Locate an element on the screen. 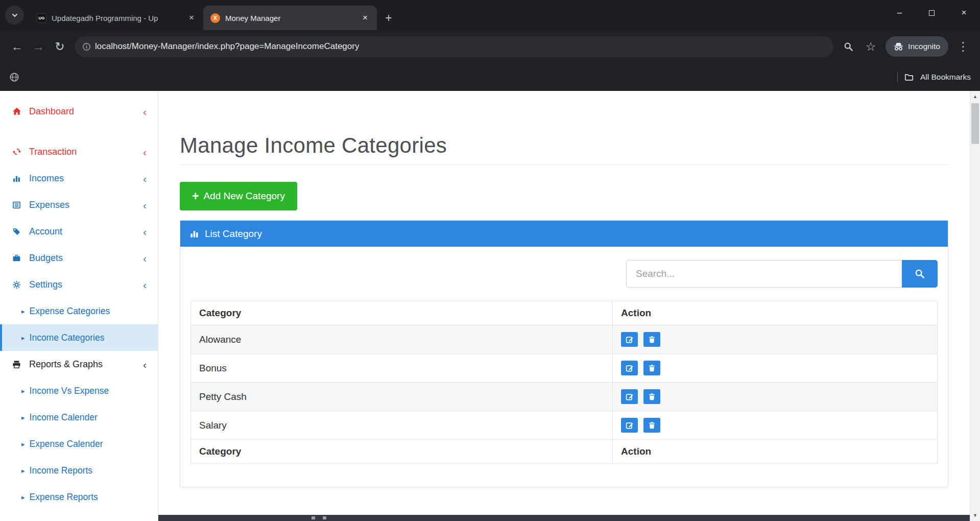  scroll-up-button: ▲ is located at coordinates (975, 97).